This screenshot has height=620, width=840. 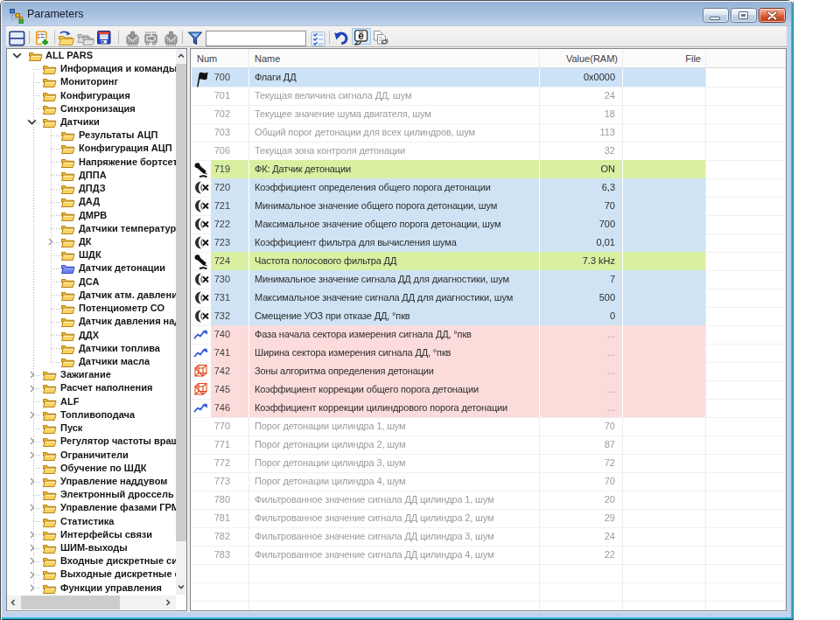 What do you see at coordinates (360, 37) in the screenshot?
I see `svg-text: ё` at bounding box center [360, 37].